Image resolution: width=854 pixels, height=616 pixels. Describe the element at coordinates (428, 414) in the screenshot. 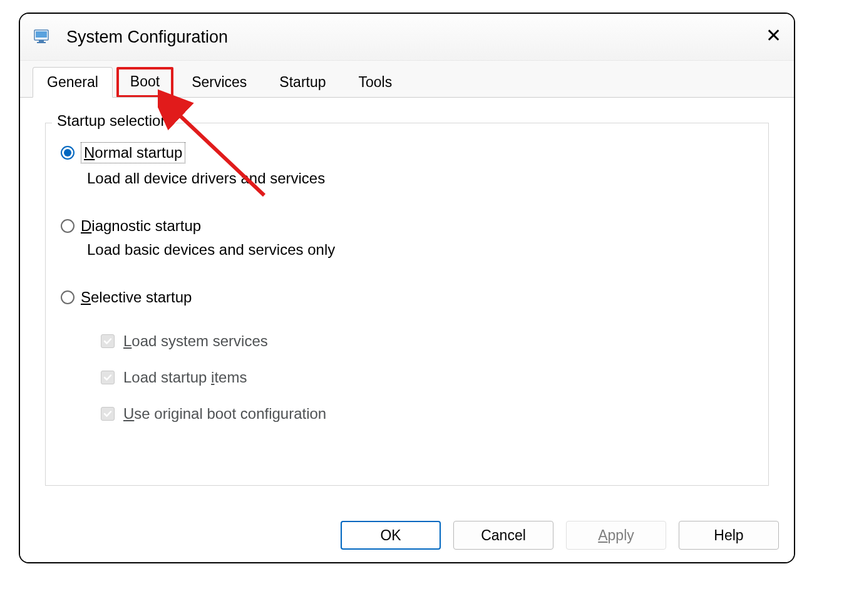

I see `checkbox-use-original-boot: Use original boot configuration` at that location.